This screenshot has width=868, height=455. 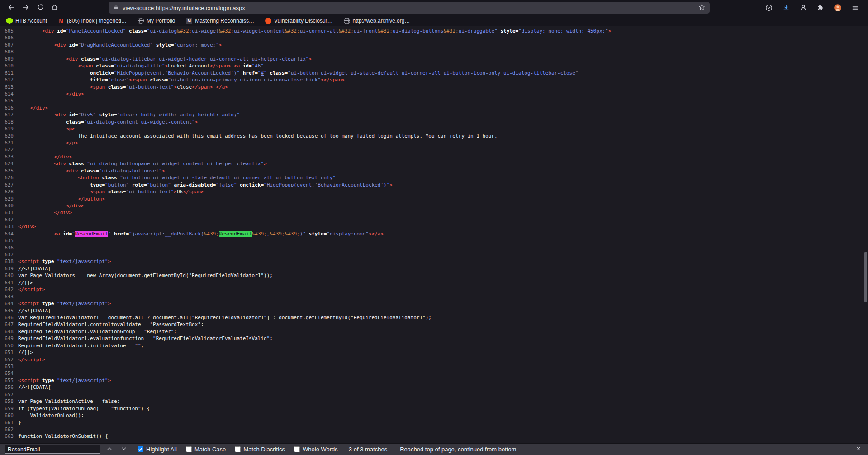 I want to click on source-line: 650RequiredFieldValidator1.initialvalue …, so click(x=436, y=346).